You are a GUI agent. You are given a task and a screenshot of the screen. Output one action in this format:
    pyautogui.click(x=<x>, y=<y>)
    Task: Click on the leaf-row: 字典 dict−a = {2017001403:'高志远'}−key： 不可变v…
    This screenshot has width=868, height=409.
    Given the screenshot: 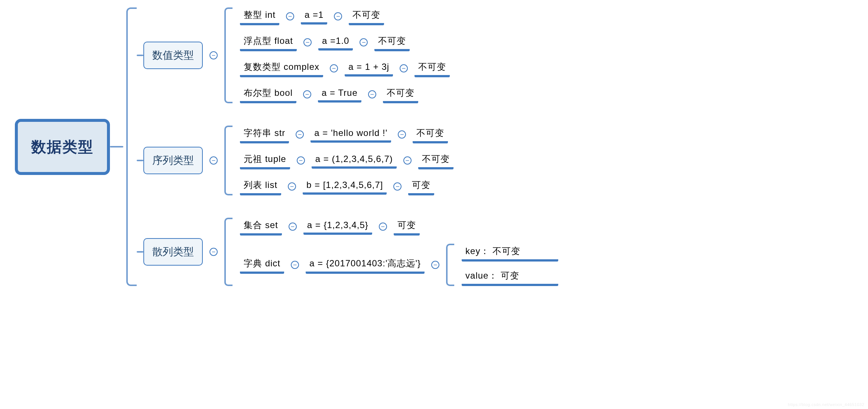 What is the action you would take?
    pyautogui.click(x=395, y=265)
    